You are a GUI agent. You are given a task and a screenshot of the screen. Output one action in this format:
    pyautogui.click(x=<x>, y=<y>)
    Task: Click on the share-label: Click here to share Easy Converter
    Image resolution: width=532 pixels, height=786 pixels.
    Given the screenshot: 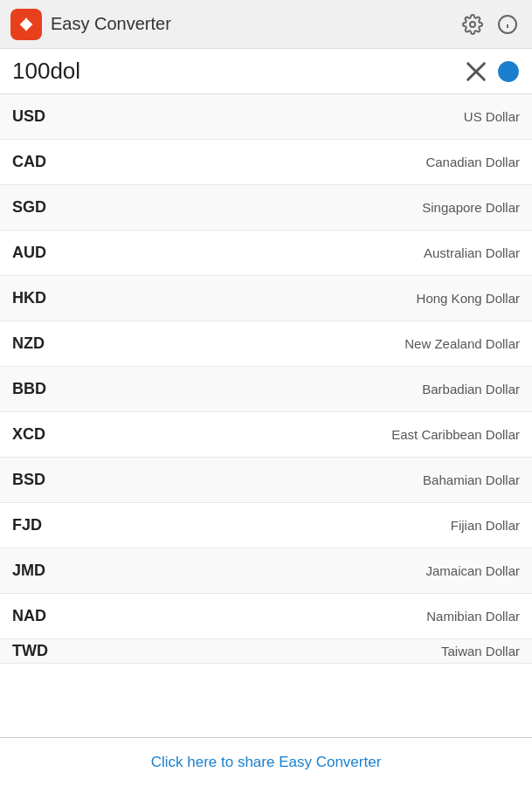 What is the action you would take?
    pyautogui.click(x=266, y=762)
    